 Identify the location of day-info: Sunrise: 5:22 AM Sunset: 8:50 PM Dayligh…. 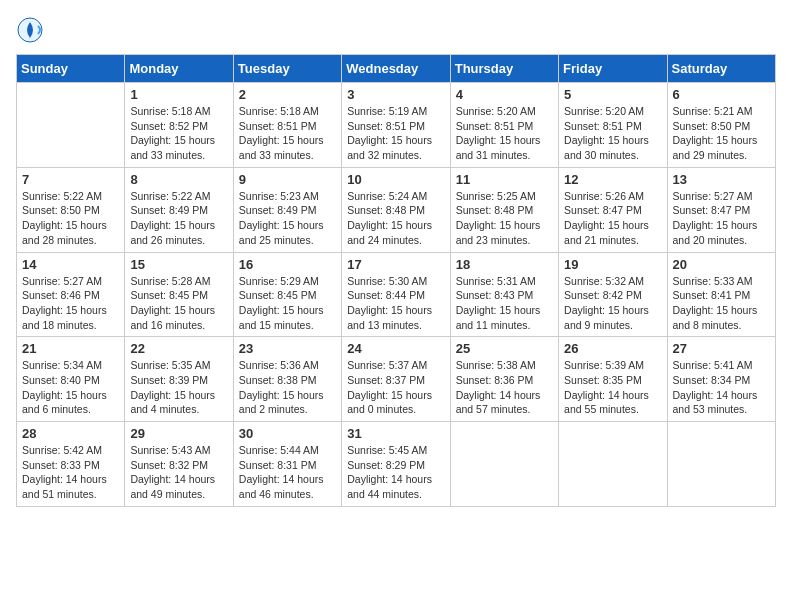
(70, 218).